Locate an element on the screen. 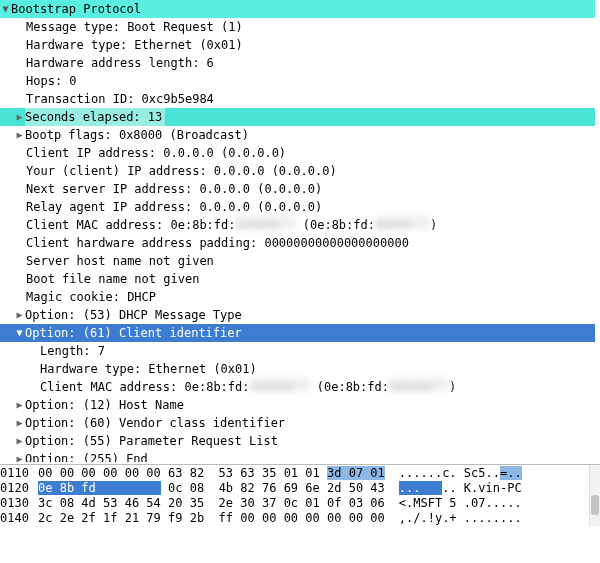 Image resolution: width=600 pixels, height=563 pixels. tree-item-ciaddr: Client IP address: 0.0.0.0 (0.0.0.0) is located at coordinates (300, 153).